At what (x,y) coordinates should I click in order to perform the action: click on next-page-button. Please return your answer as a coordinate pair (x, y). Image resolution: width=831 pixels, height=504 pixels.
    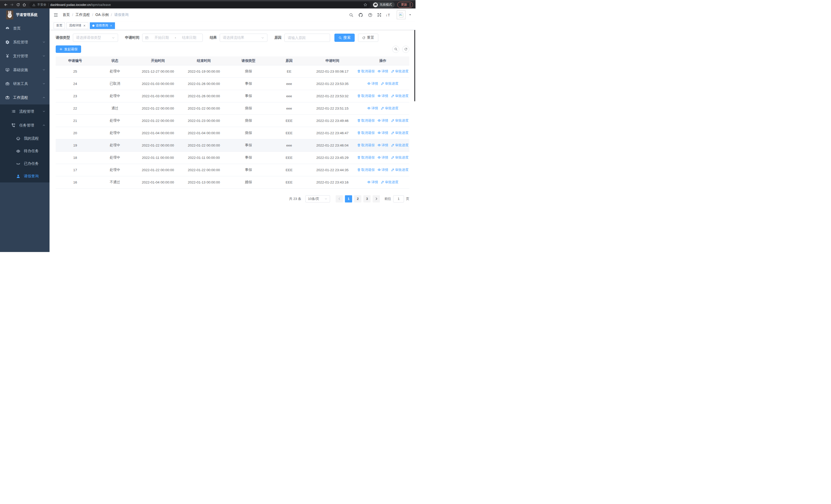
    Looking at the image, I should click on (376, 199).